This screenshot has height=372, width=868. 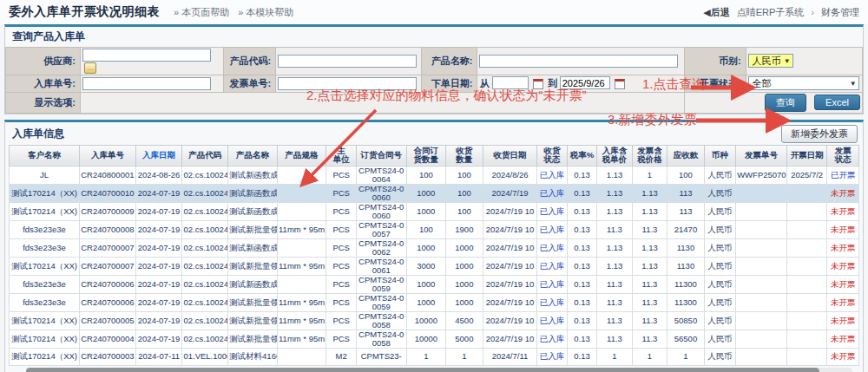 What do you see at coordinates (341, 356) in the screenshot?
I see `table-cell: M2` at bounding box center [341, 356].